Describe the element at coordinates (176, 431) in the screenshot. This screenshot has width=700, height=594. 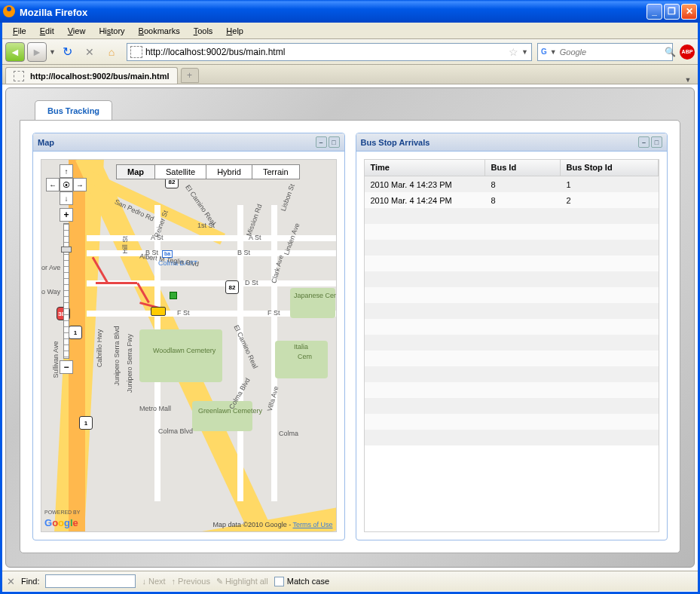
I see `label-colma-blvd: Colma Blvd` at that location.